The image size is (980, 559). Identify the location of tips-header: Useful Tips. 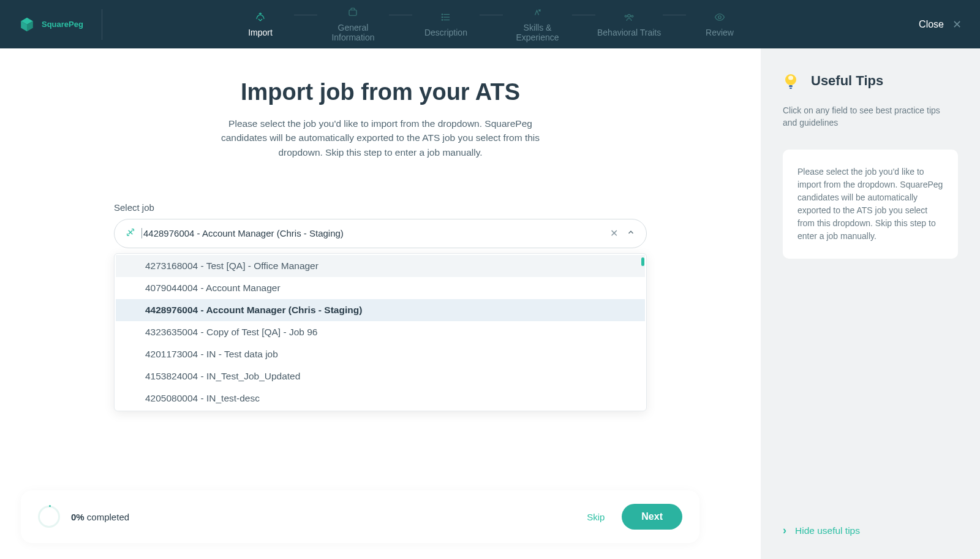
(870, 81).